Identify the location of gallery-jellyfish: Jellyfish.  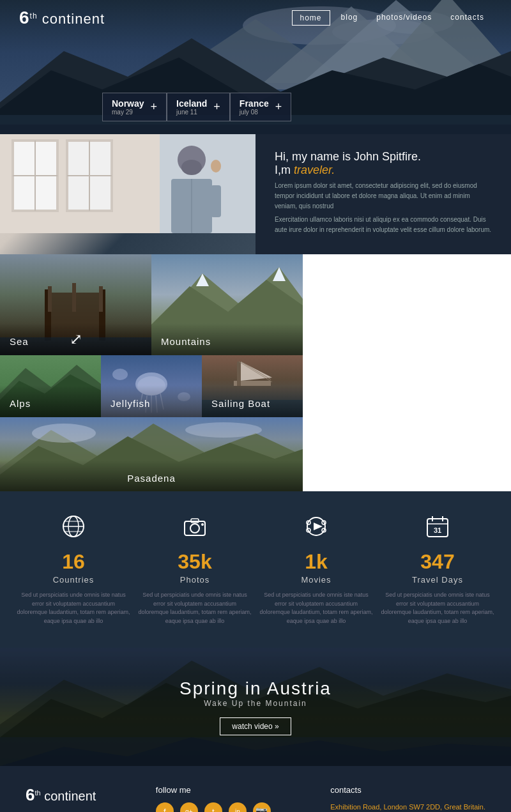
(151, 386).